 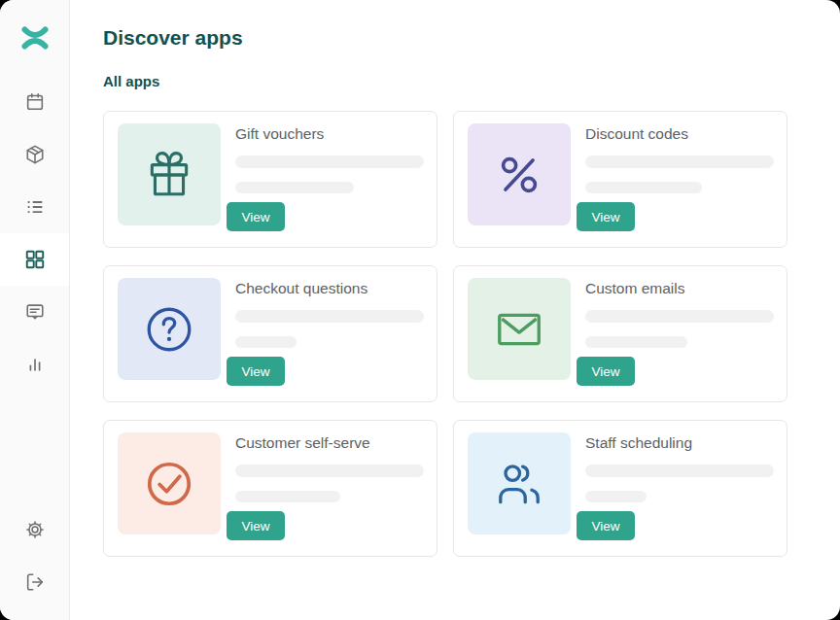 I want to click on list-icon, so click(x=35, y=207).